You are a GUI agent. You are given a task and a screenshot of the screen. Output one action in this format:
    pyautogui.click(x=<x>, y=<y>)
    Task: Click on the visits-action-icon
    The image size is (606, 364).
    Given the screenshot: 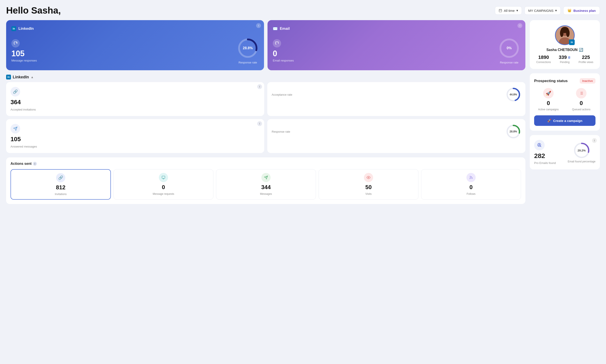 What is the action you would take?
    pyautogui.click(x=369, y=178)
    